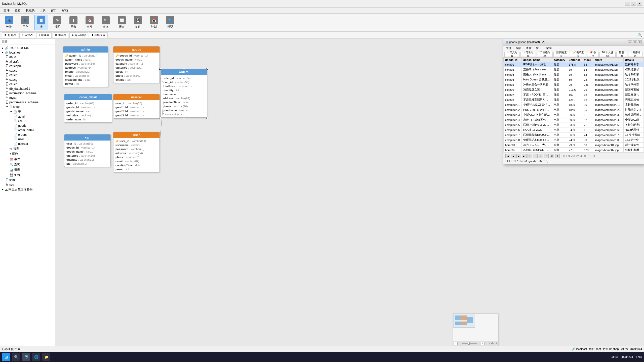 The image size is (644, 362). What do you see at coordinates (627, 4) in the screenshot?
I see `minimize-btn: —` at bounding box center [627, 4].